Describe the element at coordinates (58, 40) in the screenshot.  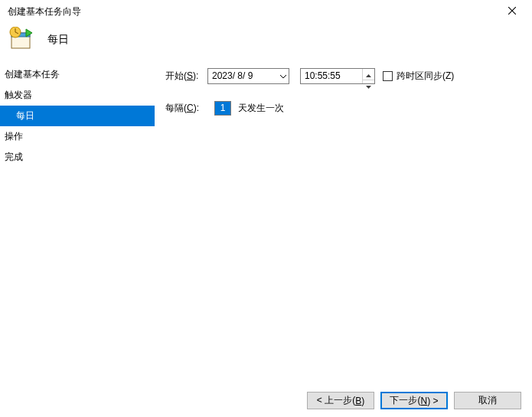
I see `page-title: 每日` at that location.